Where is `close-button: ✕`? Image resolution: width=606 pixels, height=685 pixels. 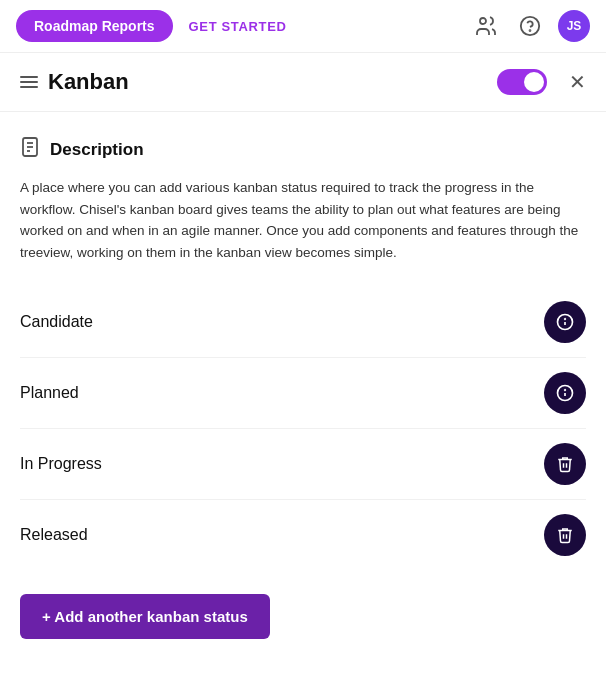
close-button: ✕ is located at coordinates (578, 82).